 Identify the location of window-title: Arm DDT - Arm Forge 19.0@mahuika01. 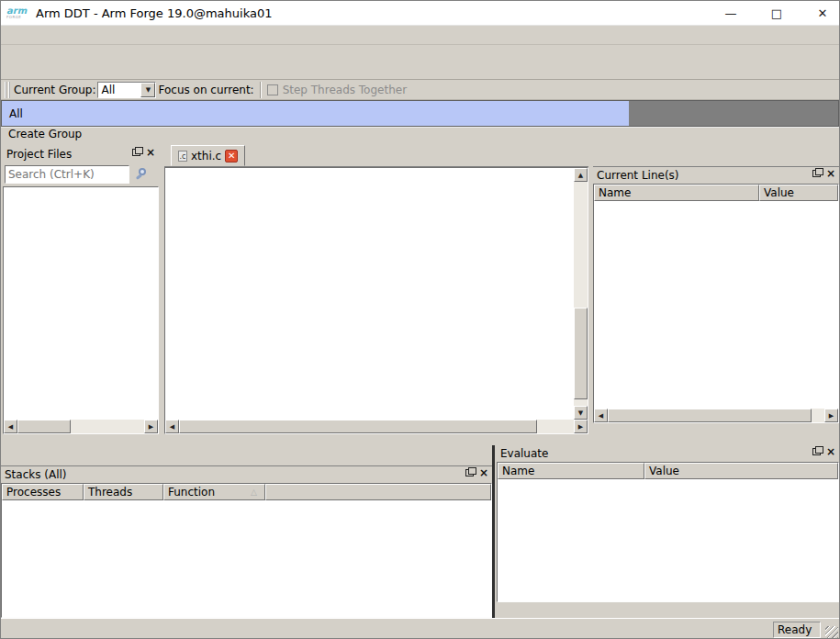
(154, 13).